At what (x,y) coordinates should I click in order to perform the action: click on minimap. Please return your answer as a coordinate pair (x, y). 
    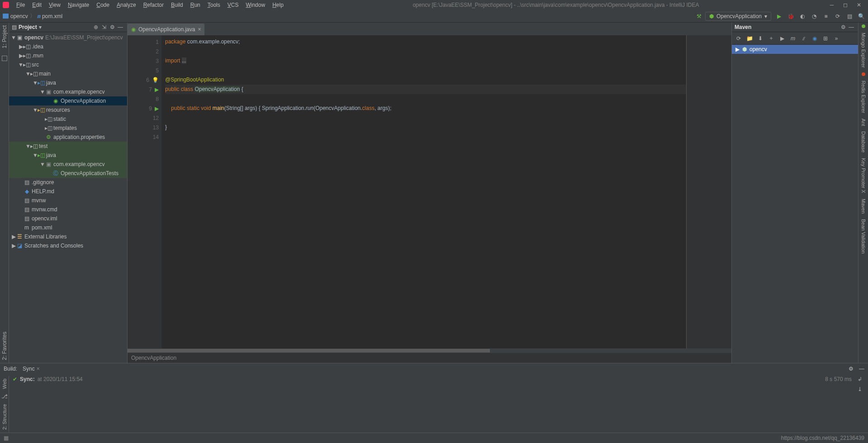
    Looking at the image, I should click on (709, 192).